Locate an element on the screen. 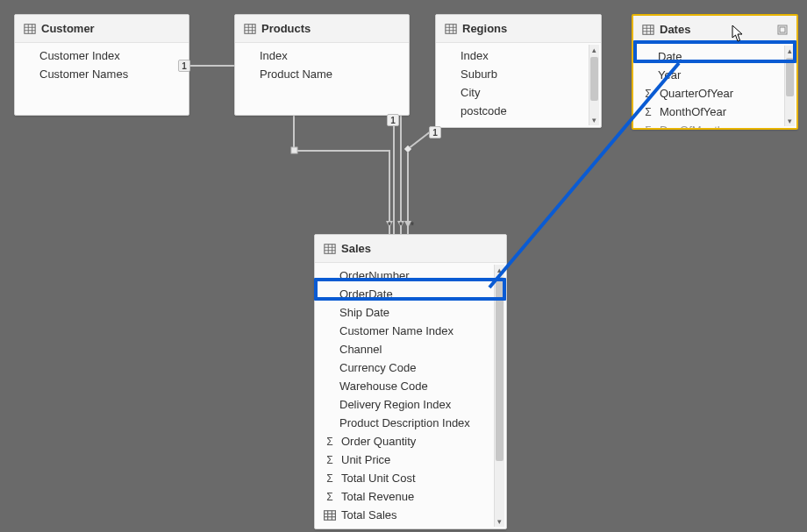  table-header-products: Products is located at coordinates (322, 29).